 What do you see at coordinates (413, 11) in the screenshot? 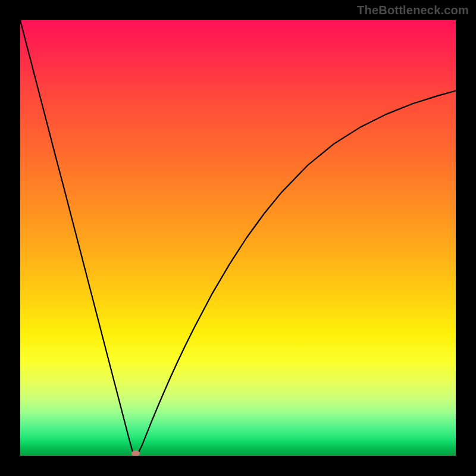
I see `watermark-label: TheBottleneck.com` at bounding box center [413, 11].